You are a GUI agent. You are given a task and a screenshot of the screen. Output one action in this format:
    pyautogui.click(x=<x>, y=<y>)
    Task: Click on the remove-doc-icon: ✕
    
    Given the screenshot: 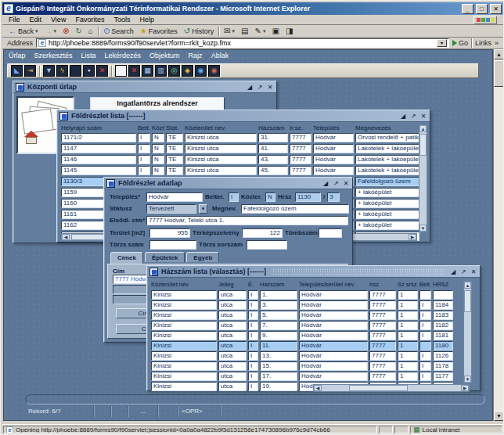 What is the action you would take?
    pyautogui.click(x=135, y=70)
    